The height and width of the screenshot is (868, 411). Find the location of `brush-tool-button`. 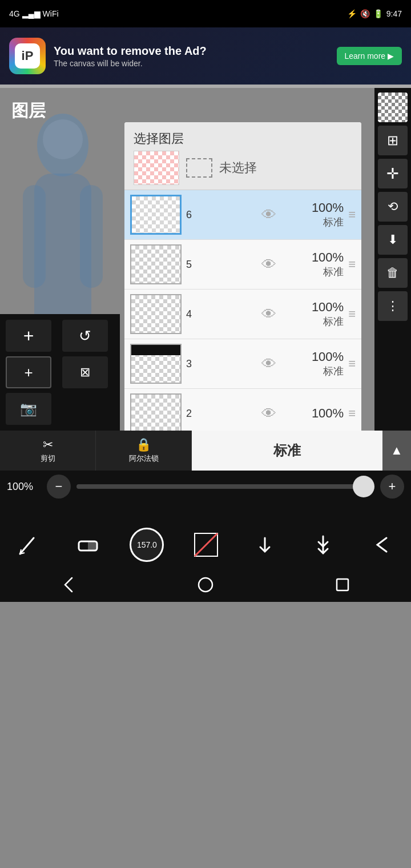

brush-tool-button is located at coordinates (29, 545).